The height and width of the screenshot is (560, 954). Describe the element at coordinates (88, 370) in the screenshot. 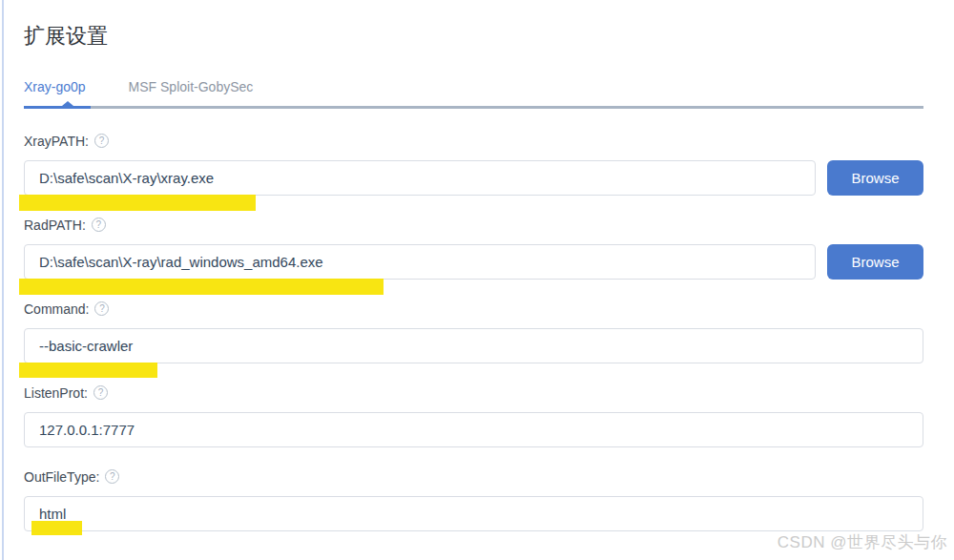

I see `highlight-mark-command` at that location.